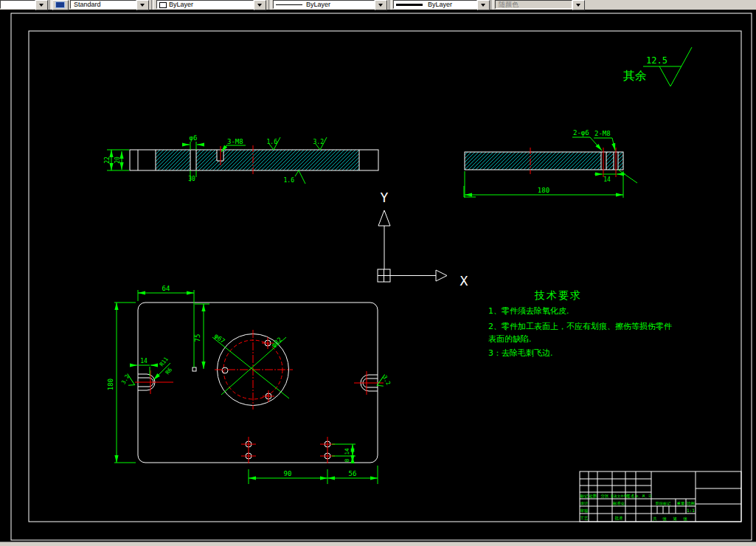 This screenshot has height=546, width=756. What do you see at coordinates (631, 496) in the screenshot?
I see `tb-sign-label: 签名` at bounding box center [631, 496].